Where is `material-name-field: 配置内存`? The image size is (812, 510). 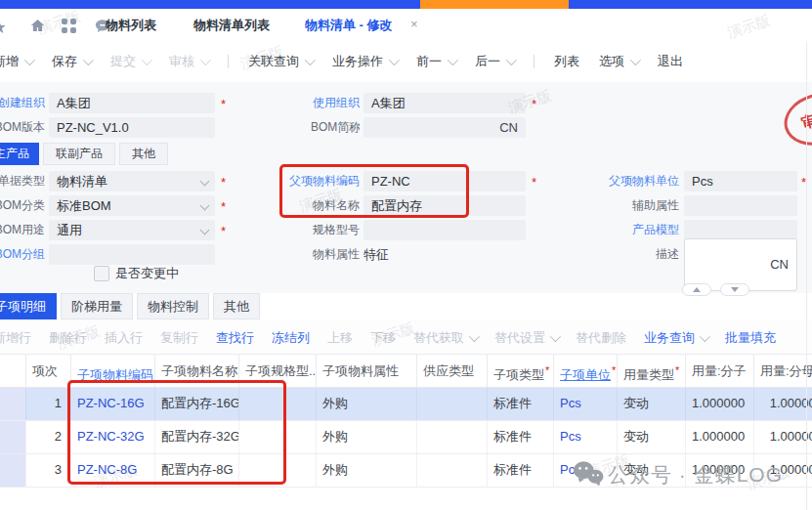 material-name-field: 配置内存 is located at coordinates (445, 205).